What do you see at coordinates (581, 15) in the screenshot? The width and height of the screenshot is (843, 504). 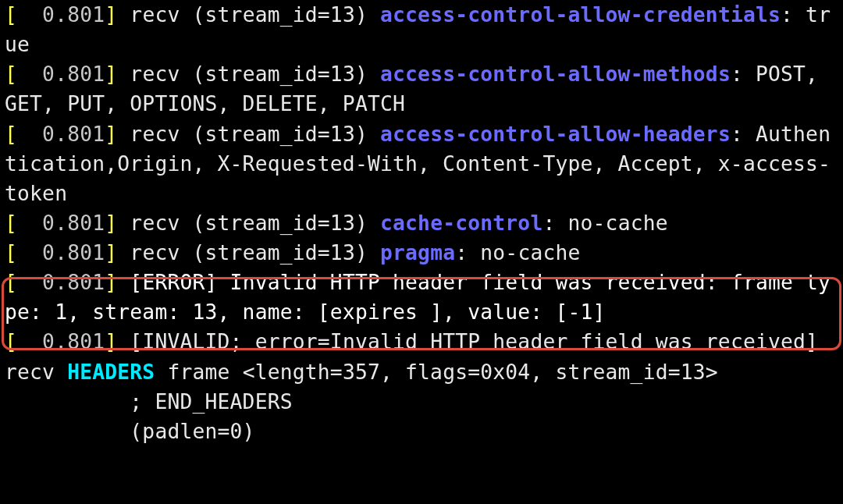 I see `header-name: access-control-allow-credentials` at bounding box center [581, 15].